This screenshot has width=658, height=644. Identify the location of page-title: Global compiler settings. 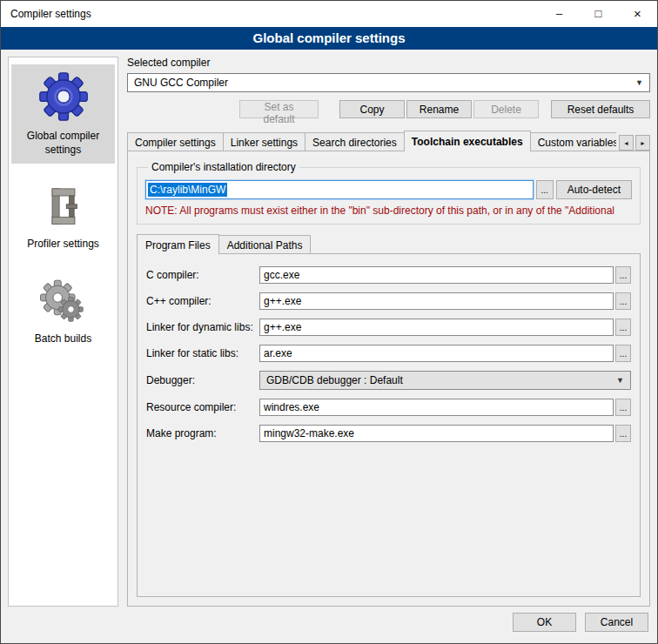
(329, 38).